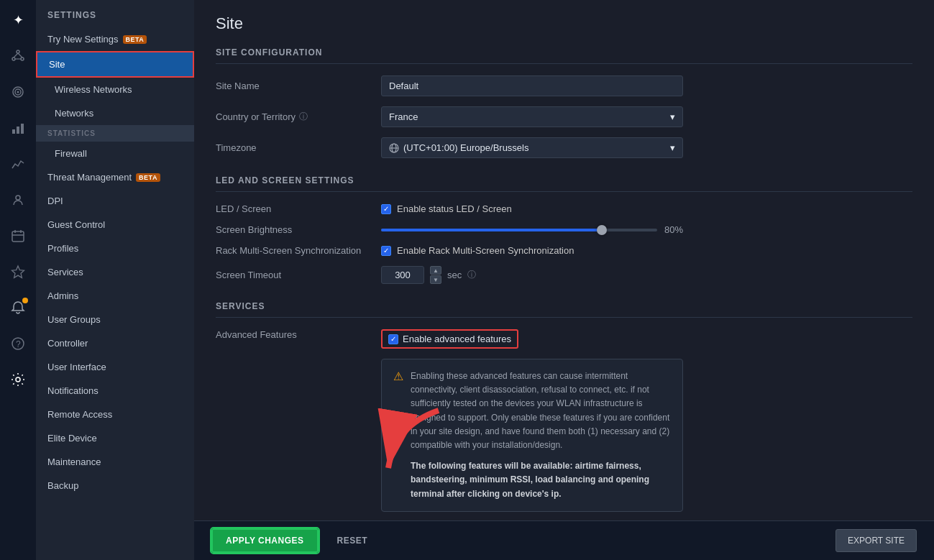 This screenshot has height=560, width=934. I want to click on rack-checkbox-label: Enable Rack Multi-Screen Synchronization, so click(485, 250).